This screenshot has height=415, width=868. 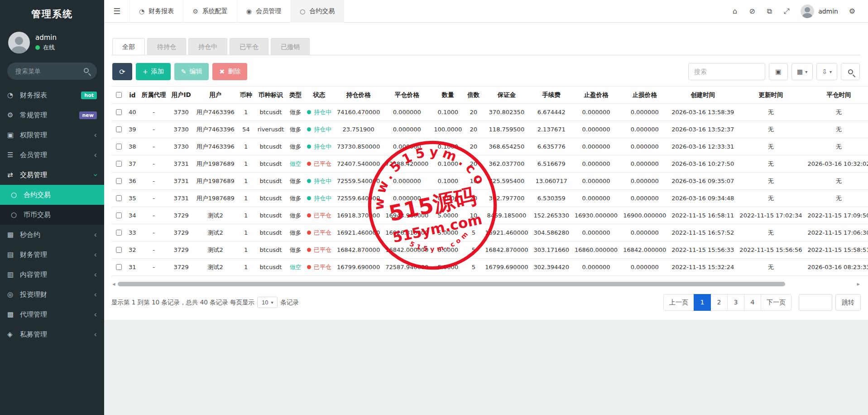 What do you see at coordinates (506, 164) in the screenshot?
I see `cell-margin: 362.037700` at bounding box center [506, 164].